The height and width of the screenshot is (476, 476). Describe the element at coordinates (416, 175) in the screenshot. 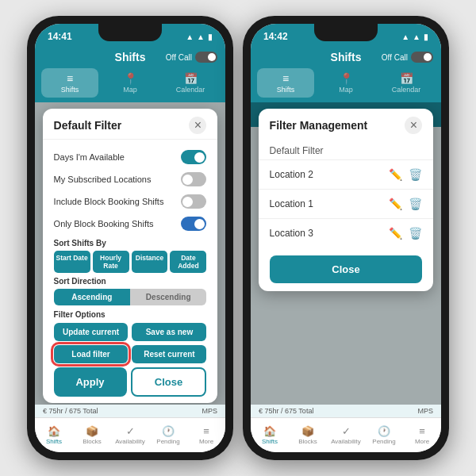

I see `delete-icon-location2: 🗑️` at that location.